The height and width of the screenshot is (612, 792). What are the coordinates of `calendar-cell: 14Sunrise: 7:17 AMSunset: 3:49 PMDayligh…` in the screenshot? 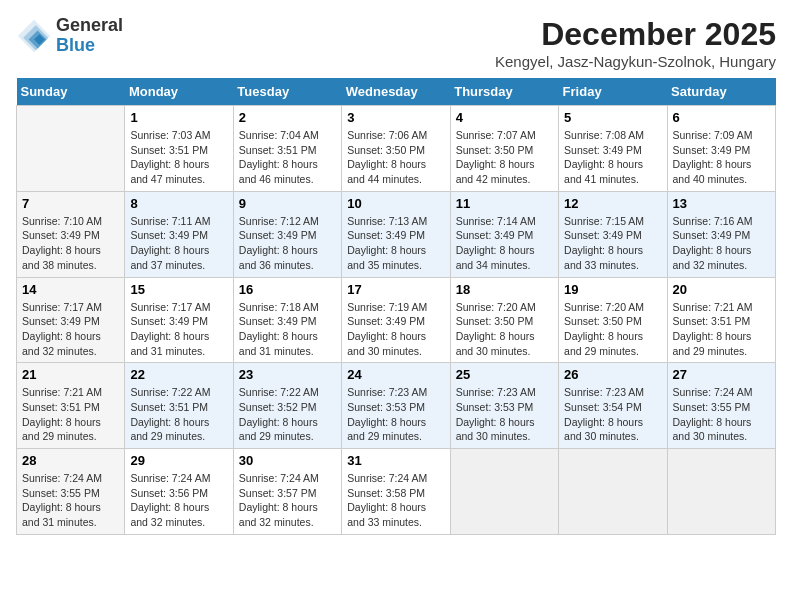 It's located at (71, 320).